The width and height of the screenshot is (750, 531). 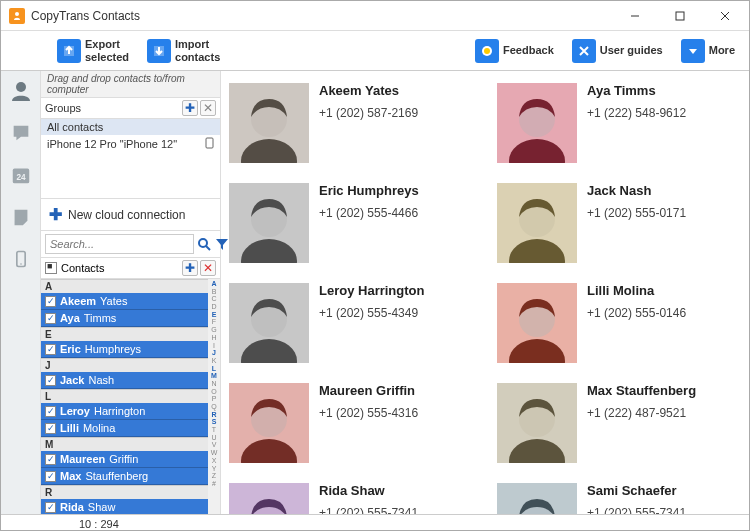 What do you see at coordinates (619, 223) in the screenshot?
I see `contact-card: Jack Nash+1 (202) 555-0171` at bounding box center [619, 223].